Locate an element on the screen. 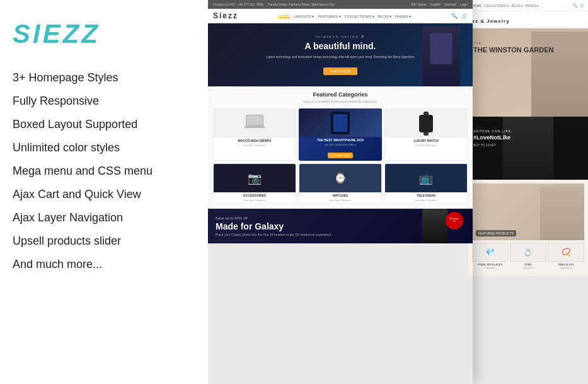 The height and width of the screenshot is (384, 588). language-text: English is located at coordinates (435, 4).